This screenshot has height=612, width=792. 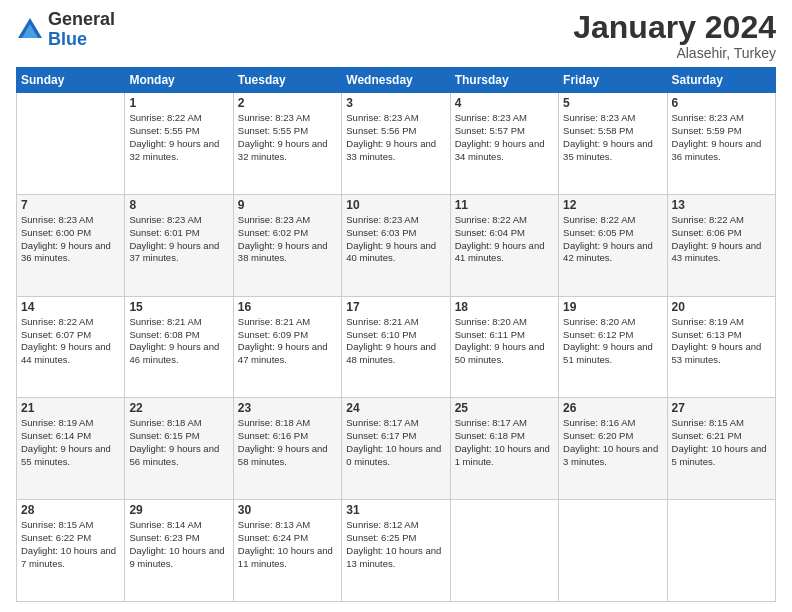 What do you see at coordinates (717, 238) in the screenshot?
I see `day-info: Sunrise: 8:22 AMSunset: 6:06 PMDaylight:…` at bounding box center [717, 238].